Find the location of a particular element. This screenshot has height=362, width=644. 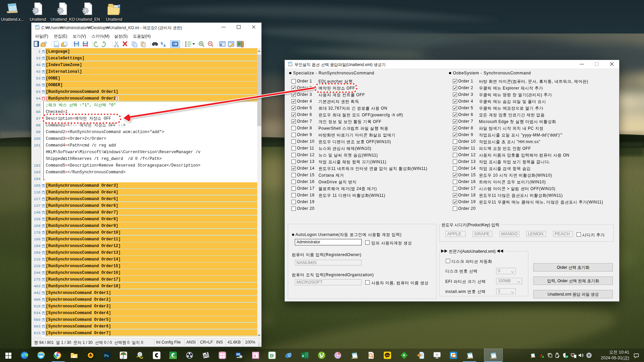

svg-text: TALK is located at coordinates (388, 355).